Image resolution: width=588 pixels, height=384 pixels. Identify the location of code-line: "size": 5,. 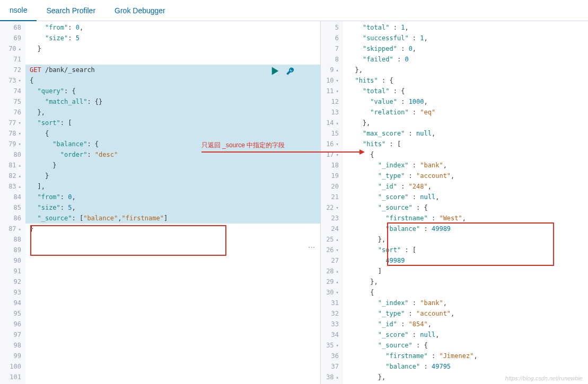
(173, 208).